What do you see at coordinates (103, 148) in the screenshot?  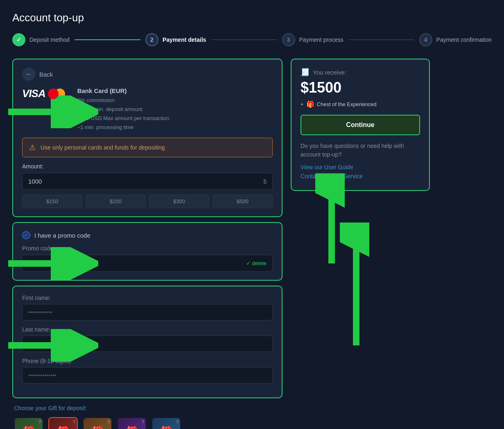 I see `warning-text: Use only personal cards and funds for de…` at bounding box center [103, 148].